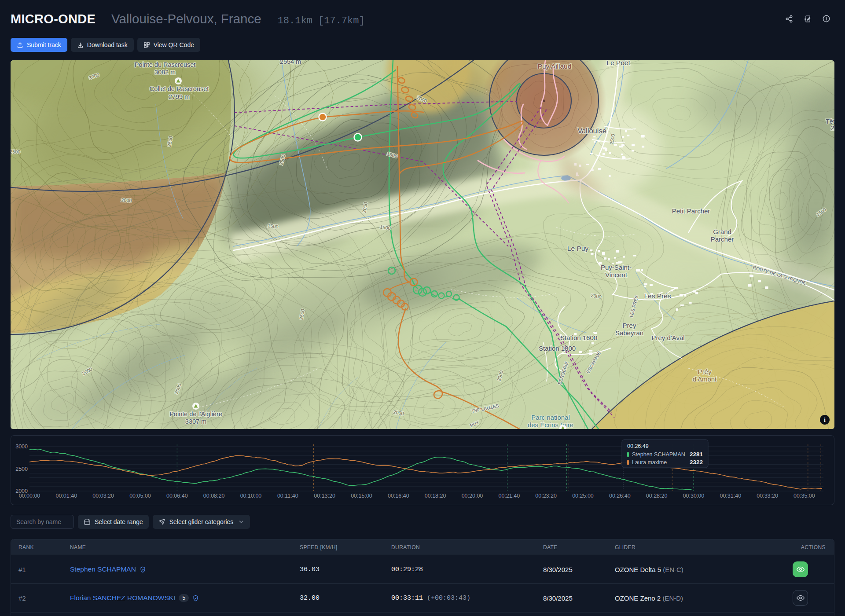 The height and width of the screenshot is (616, 845). I want to click on svg-text: Station 1600, so click(579, 338).